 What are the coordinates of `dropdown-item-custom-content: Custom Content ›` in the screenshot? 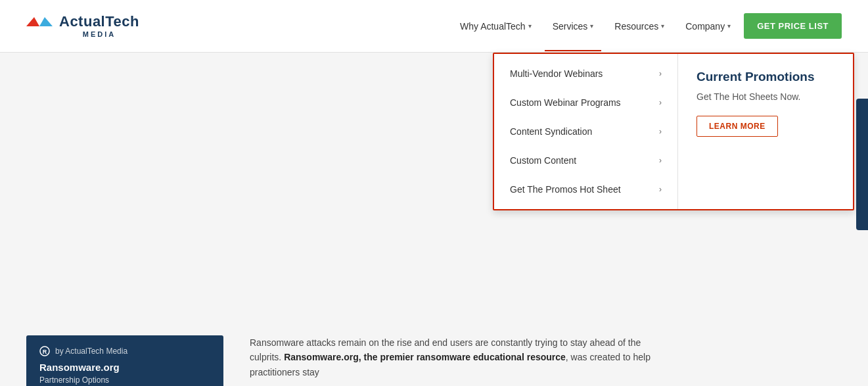 It's located at (586, 160).